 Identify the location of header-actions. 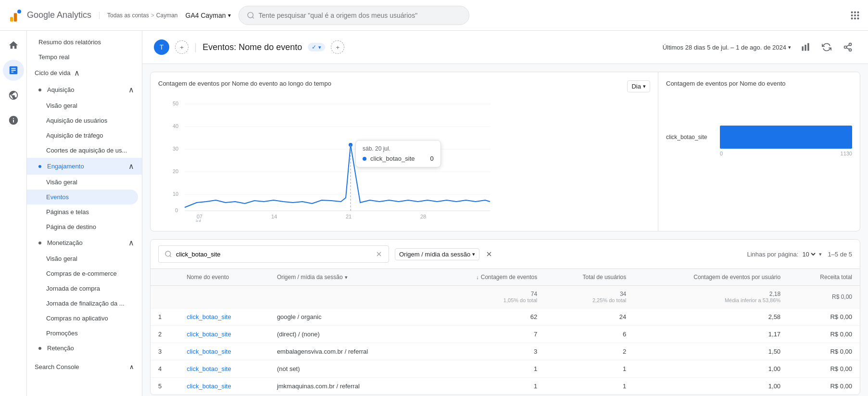
(827, 47).